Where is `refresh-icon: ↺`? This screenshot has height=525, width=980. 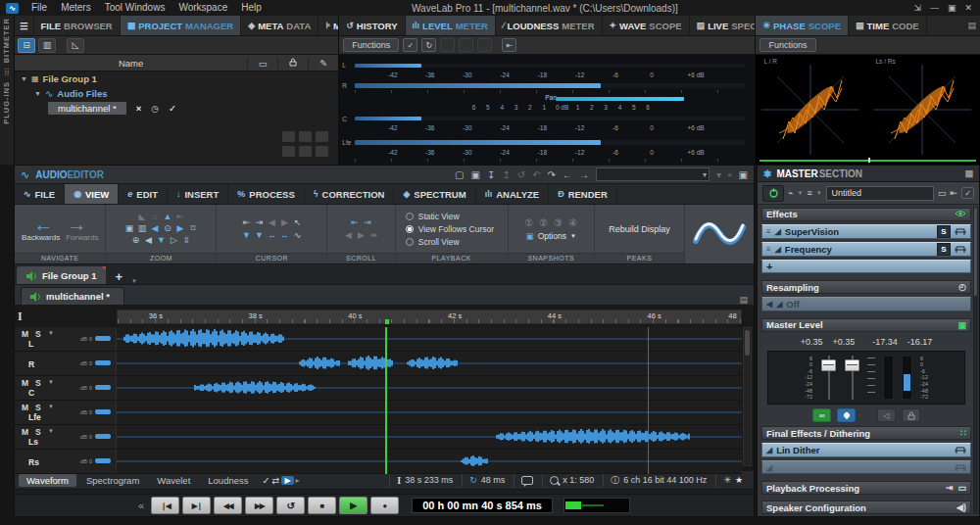
refresh-icon: ↺ is located at coordinates (521, 174).